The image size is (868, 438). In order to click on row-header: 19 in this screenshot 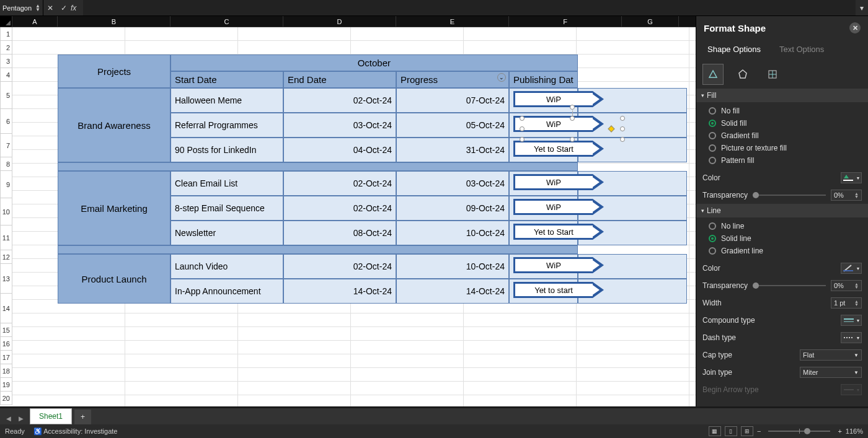, I will do `click(6, 385)`.